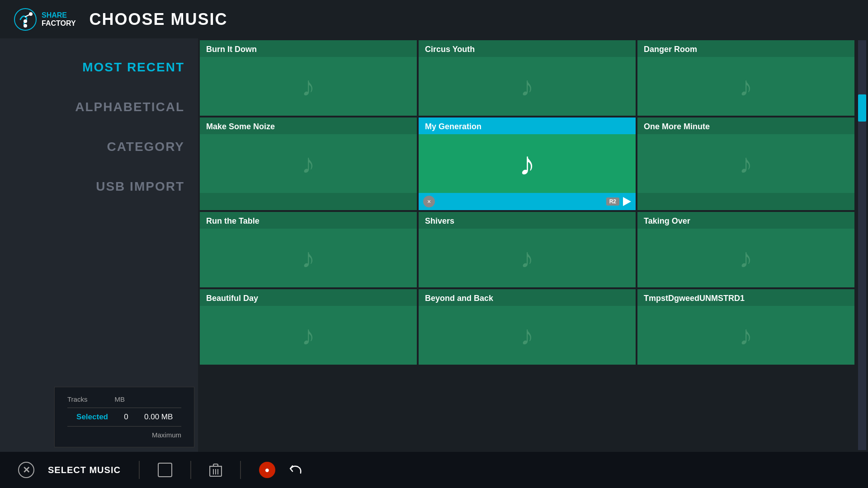 This screenshot has height=488, width=868. I want to click on music-card-title: Danger Room, so click(746, 49).